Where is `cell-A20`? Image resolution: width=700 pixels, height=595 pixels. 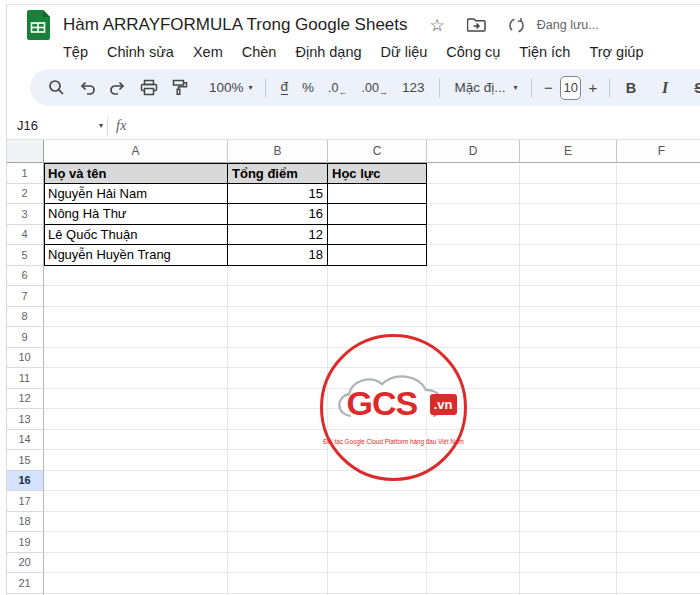
cell-A20 is located at coordinates (136, 564).